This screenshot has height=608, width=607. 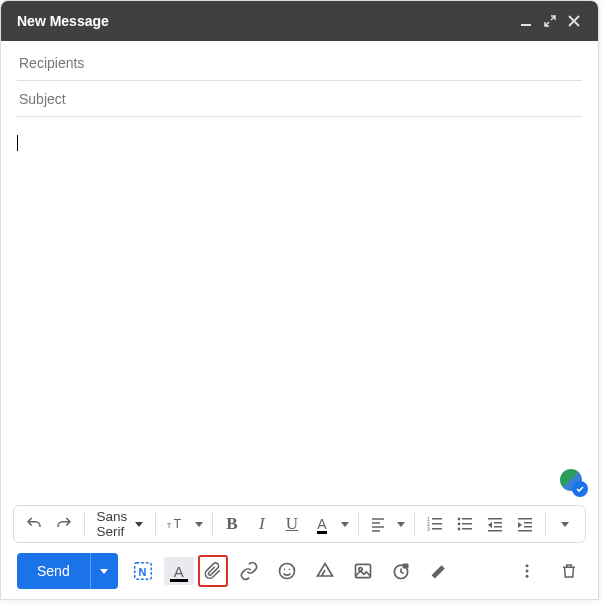 What do you see at coordinates (179, 571) in the screenshot?
I see `text-format-icon: A` at bounding box center [179, 571].